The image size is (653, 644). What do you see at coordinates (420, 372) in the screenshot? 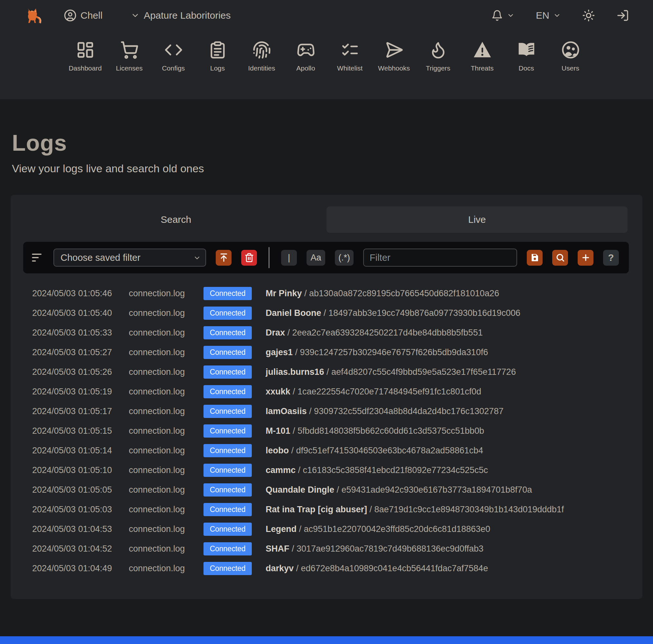
I see `log-hash: / aef4d8207c55c4f9bbd59e5a523e17f65e1177…` at bounding box center [420, 372].